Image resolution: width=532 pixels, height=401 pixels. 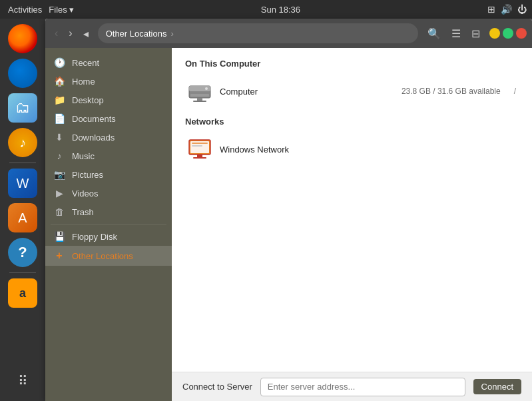 I want to click on maximize-button, so click(x=508, y=33).